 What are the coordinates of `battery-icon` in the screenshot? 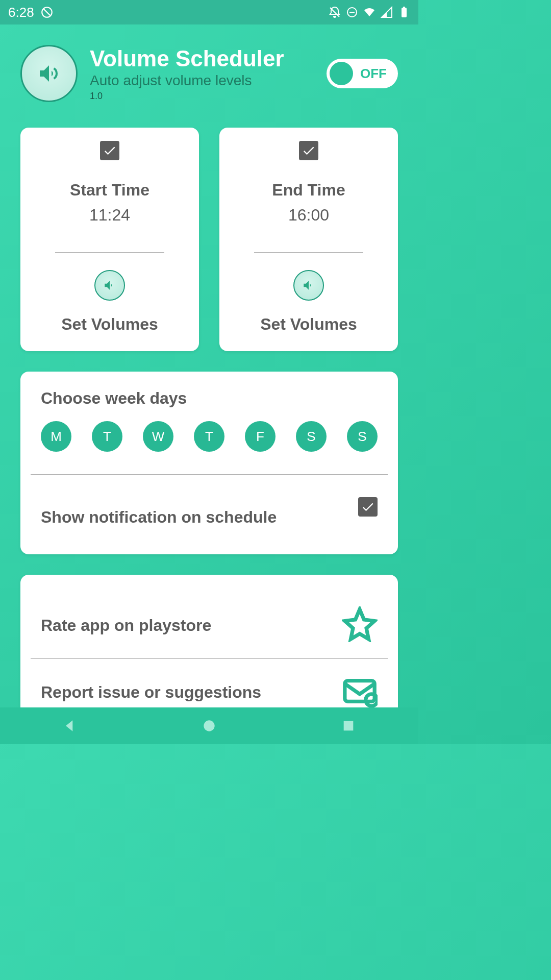 It's located at (404, 12).